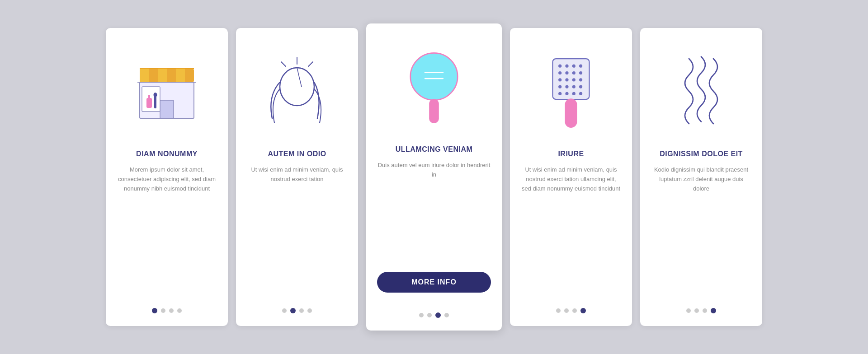 The image size is (868, 354). What do you see at coordinates (297, 177) in the screenshot?
I see `card-autem-in-odio: AUTEM IN ODIO Ut wisi enim ad minim veni…` at bounding box center [297, 177].